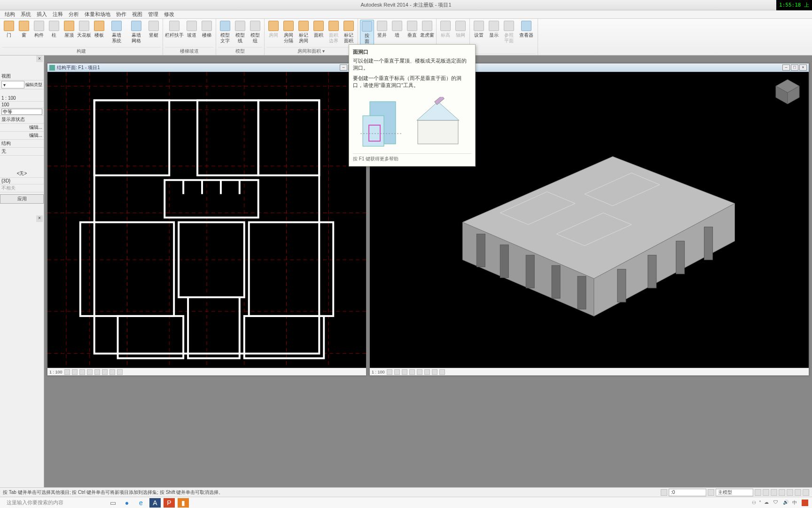 This screenshot has width=812, height=508. What do you see at coordinates (127, 503) in the screenshot?
I see `cortana-icon: ●` at bounding box center [127, 503].